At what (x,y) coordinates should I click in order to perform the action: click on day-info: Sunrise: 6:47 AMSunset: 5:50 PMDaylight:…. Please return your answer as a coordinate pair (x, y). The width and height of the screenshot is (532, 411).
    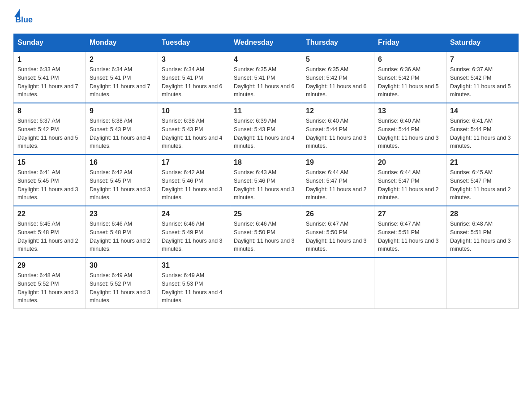
    Looking at the image, I should click on (336, 236).